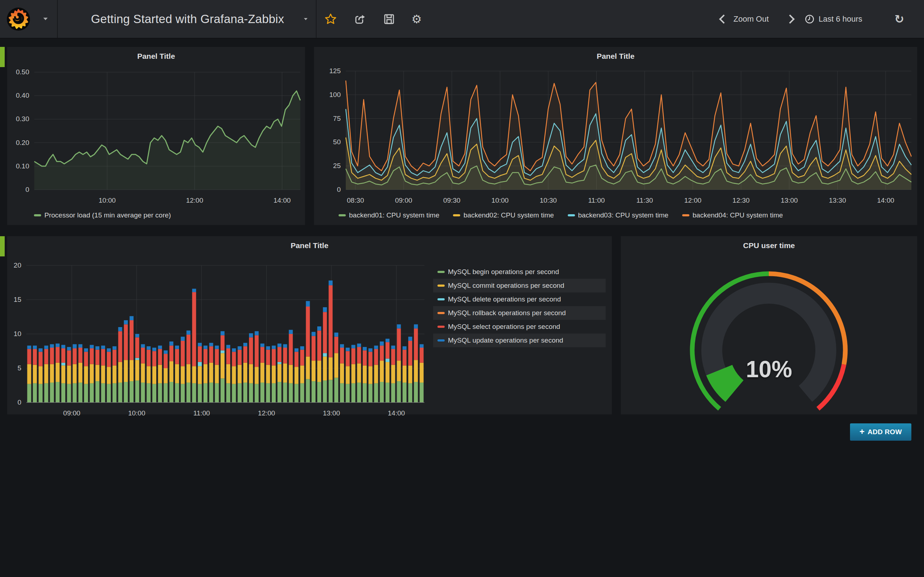 Image resolution: width=924 pixels, height=577 pixels. Describe the element at coordinates (769, 246) in the screenshot. I see `panel-title: CPU user time` at that location.